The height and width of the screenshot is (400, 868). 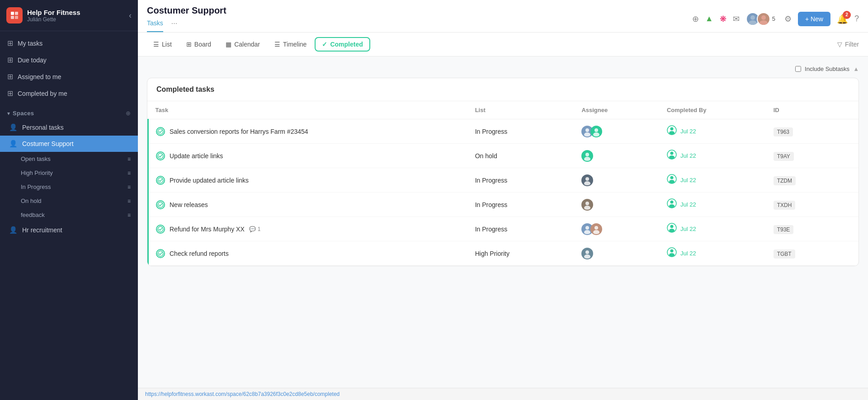 What do you see at coordinates (69, 173) in the screenshot?
I see `sidebar-subitem-high-priority: High Priority ≡` at bounding box center [69, 173].